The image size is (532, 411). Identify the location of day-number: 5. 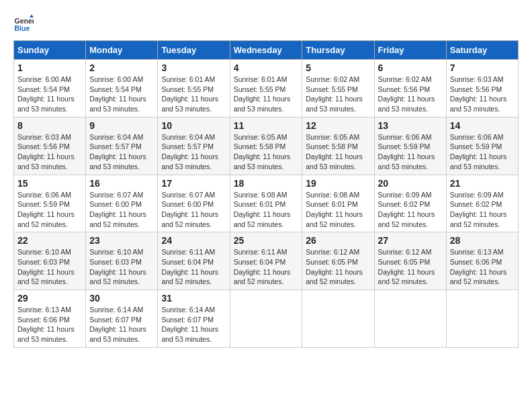
(338, 68).